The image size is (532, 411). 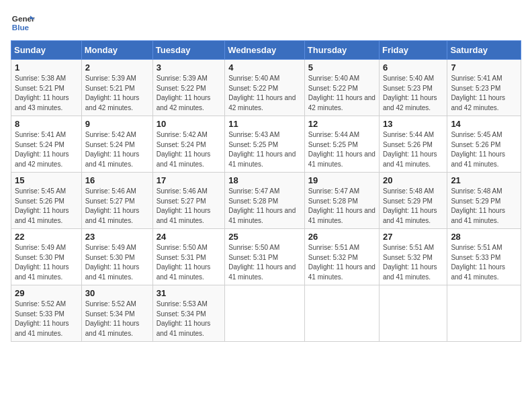 I want to click on page-header: General Blue, so click(x=266, y=23).